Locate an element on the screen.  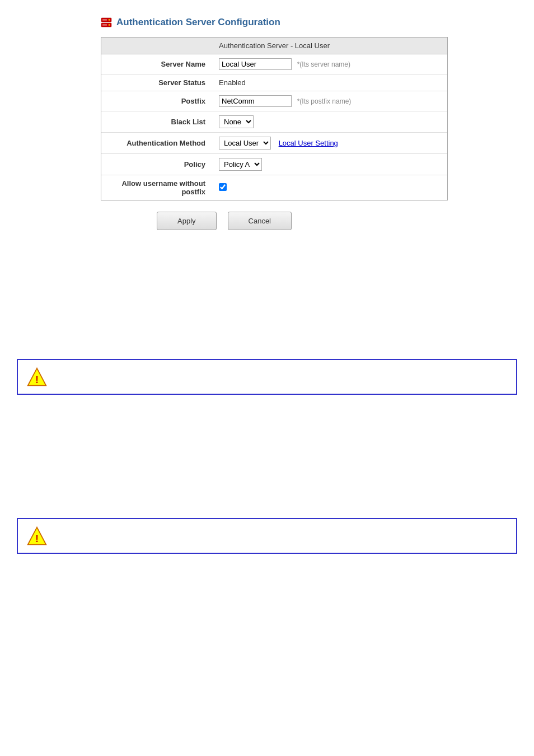
warning-box-2: ! is located at coordinates (267, 536).